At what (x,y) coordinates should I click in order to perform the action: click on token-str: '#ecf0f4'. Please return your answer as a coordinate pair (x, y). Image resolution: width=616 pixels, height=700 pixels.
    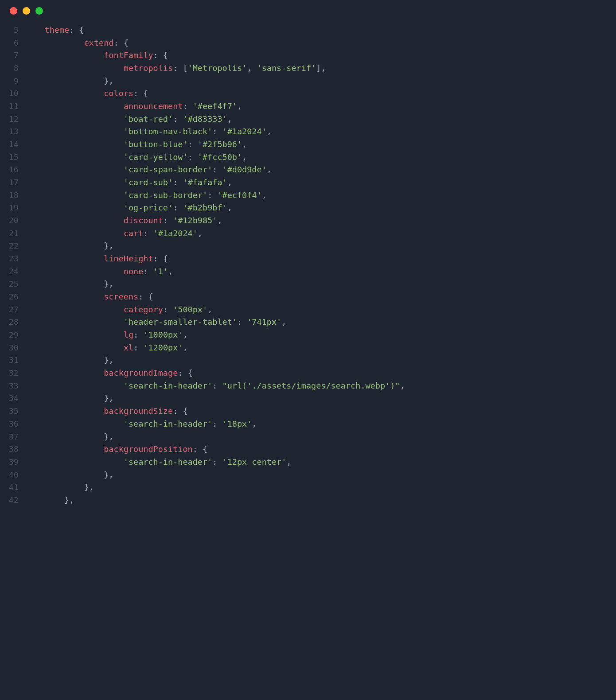
    Looking at the image, I should click on (239, 195).